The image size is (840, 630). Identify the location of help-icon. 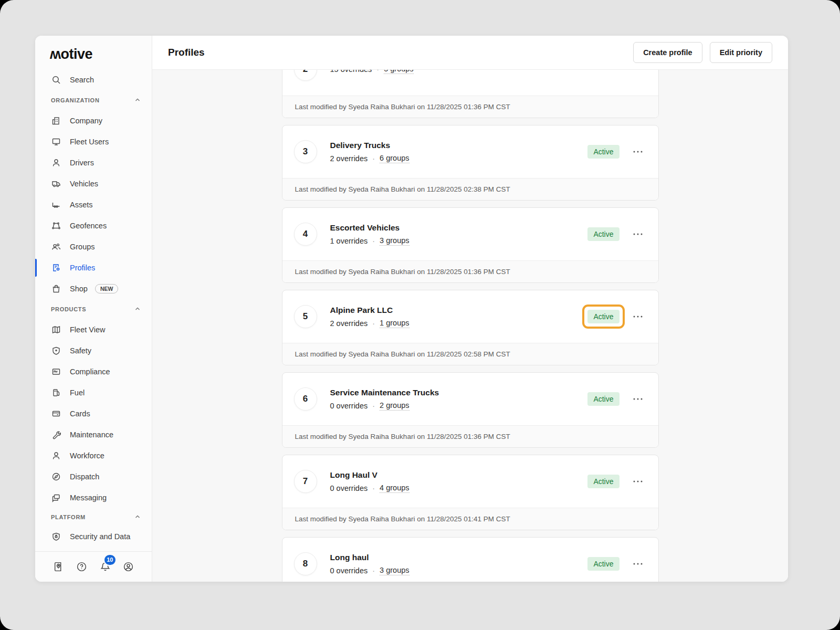
(82, 567).